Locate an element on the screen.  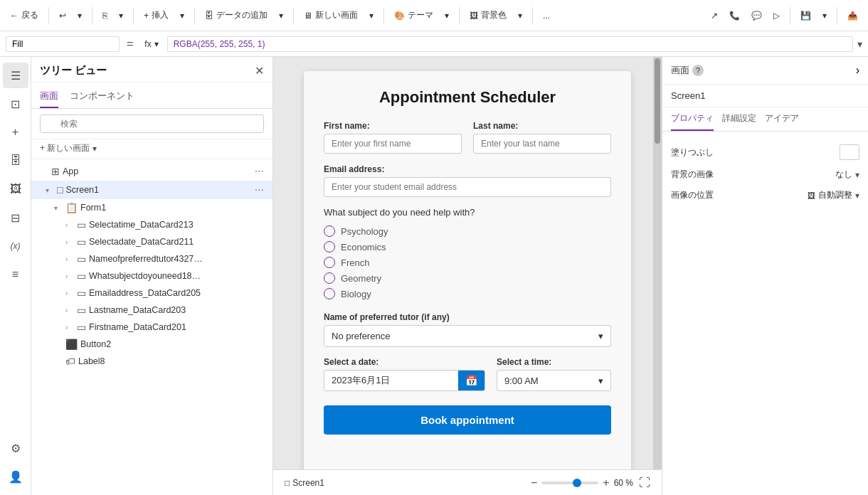
tree-item-app: ⊞ App ··· is located at coordinates (152, 171).